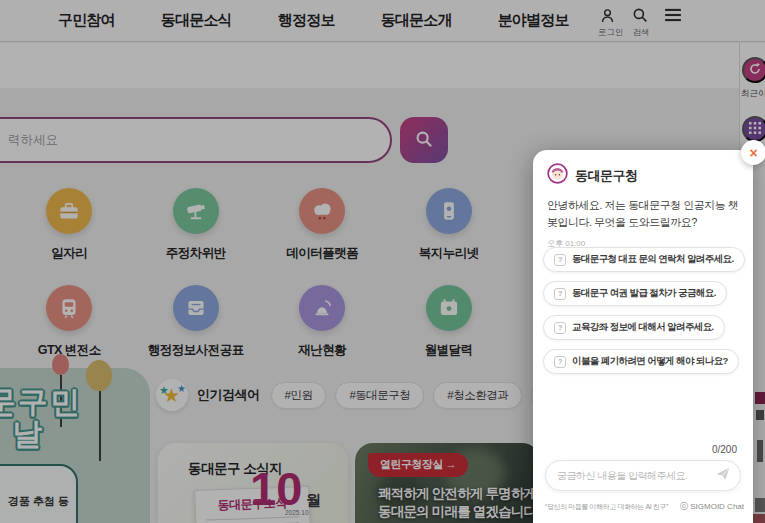 This screenshot has width=765, height=523. Describe the element at coordinates (653, 260) in the screenshot. I see `quick-reply-label: 동대문구청 대표 문의 연락처 알려주세요.` at that location.